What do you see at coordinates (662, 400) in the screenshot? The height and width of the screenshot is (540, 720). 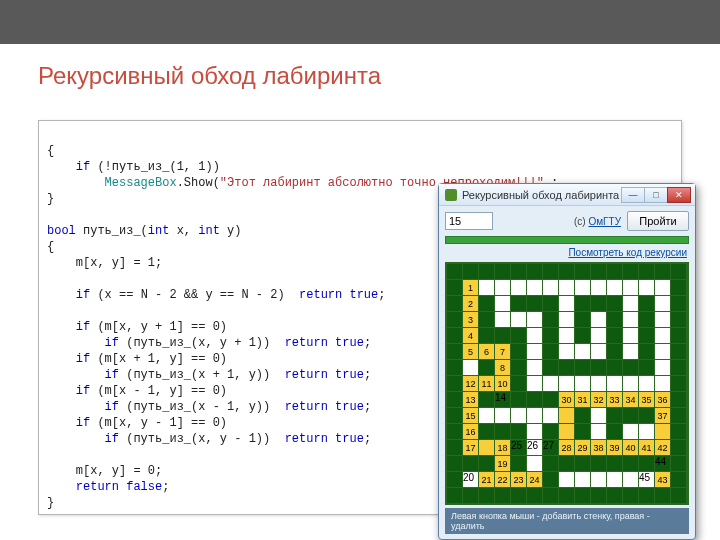 I see `maze-cell: 36` at bounding box center [662, 400].